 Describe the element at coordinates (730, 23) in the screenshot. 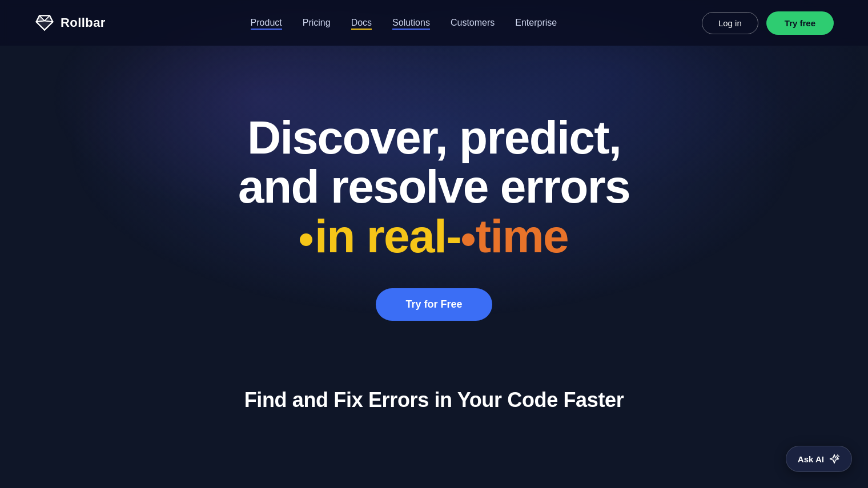

I see `login-button: Log in` at that location.